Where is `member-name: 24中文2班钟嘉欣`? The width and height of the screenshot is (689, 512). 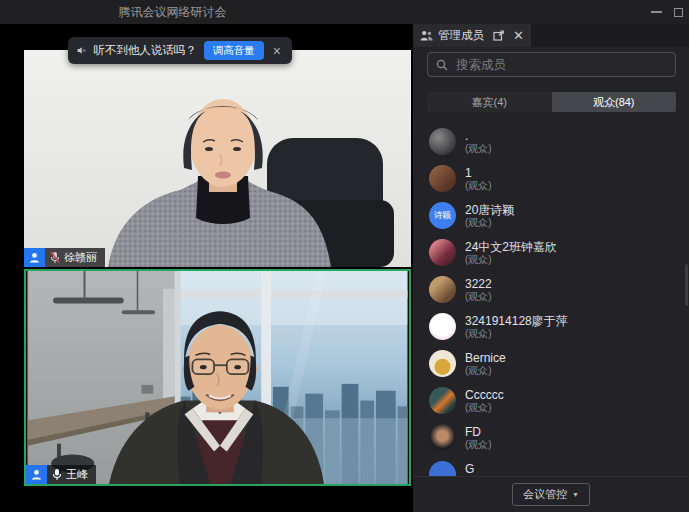 member-name: 24中文2班钟嘉欣 is located at coordinates (511, 247).